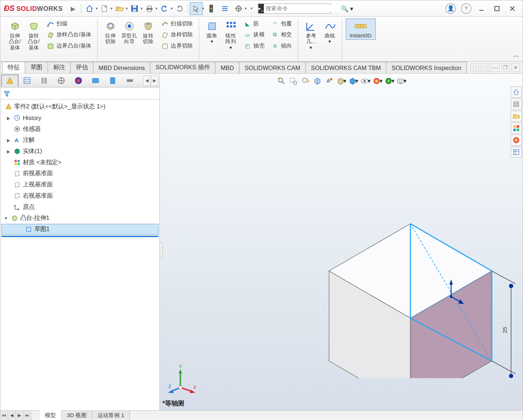  I want to click on sweep-cut-button: 扫描切除, so click(177, 24).